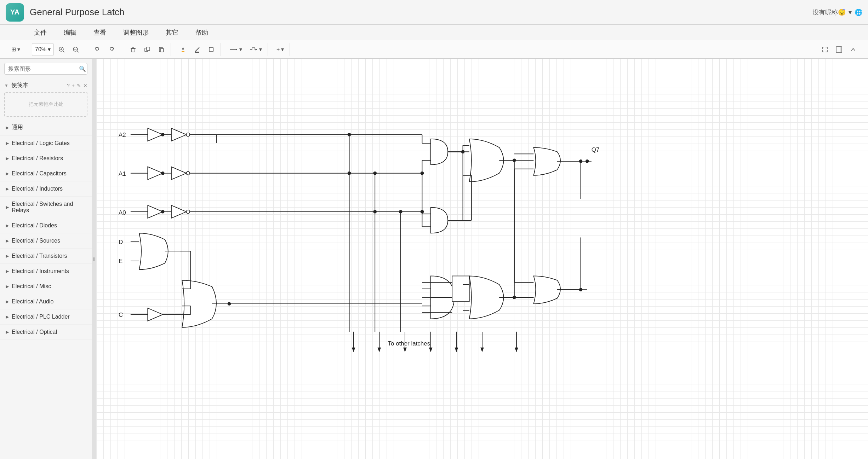 This screenshot has width=868, height=459. Describe the element at coordinates (6, 86) in the screenshot. I see `notepad-collapse-arrow: ▼` at that location.